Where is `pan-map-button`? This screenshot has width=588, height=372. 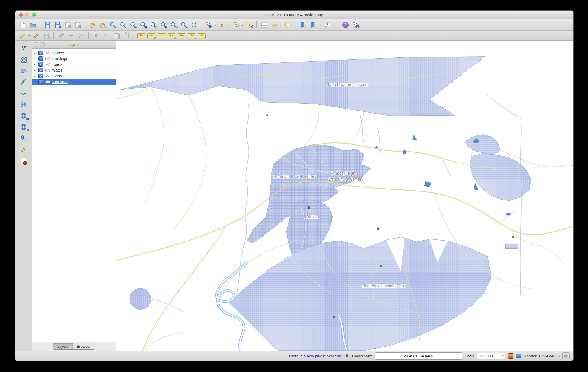 pan-map-button is located at coordinates (93, 25).